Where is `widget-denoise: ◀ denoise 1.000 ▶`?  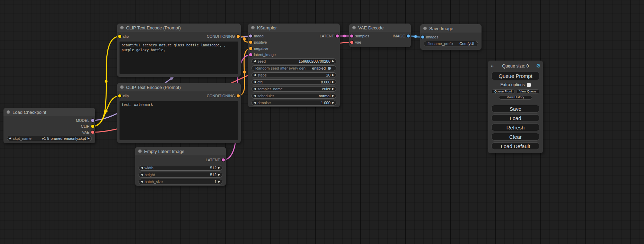
widget-denoise: ◀ denoise 1.000 ▶ is located at coordinates (294, 103).